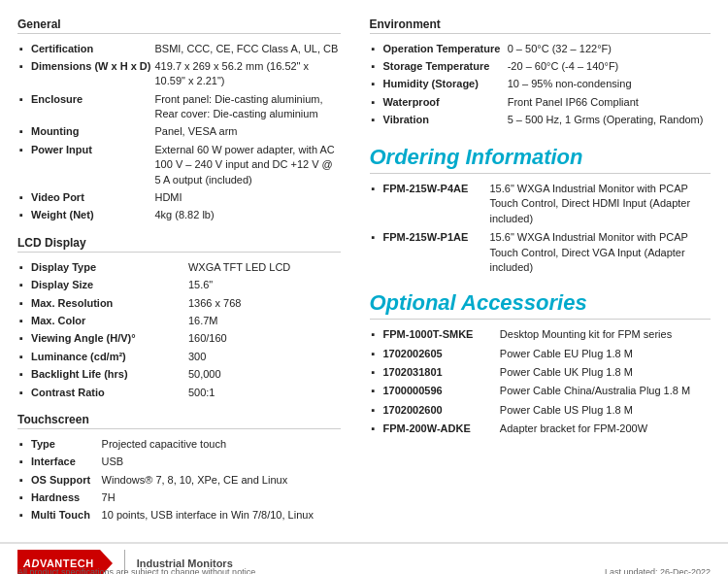  I want to click on part-number: FPM-215W-P4AE, so click(435, 204).